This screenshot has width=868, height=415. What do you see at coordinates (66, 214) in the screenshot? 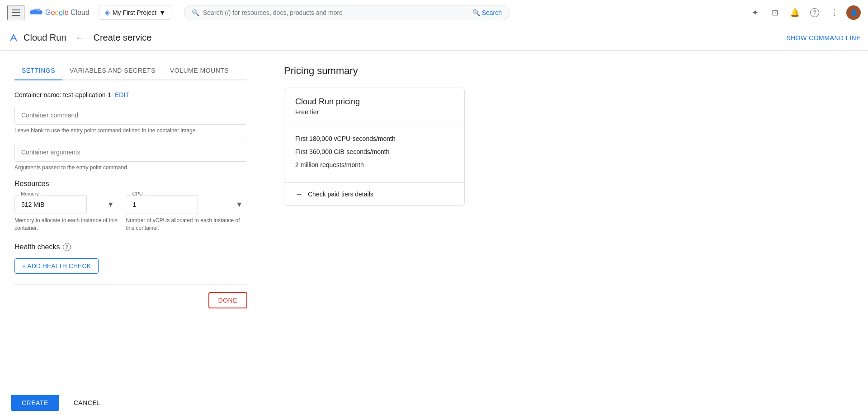
I see `memory-group: Memory 512 MiB 128 MiB 256 MiB 1 GiB 2 G…` at bounding box center [66, 214].